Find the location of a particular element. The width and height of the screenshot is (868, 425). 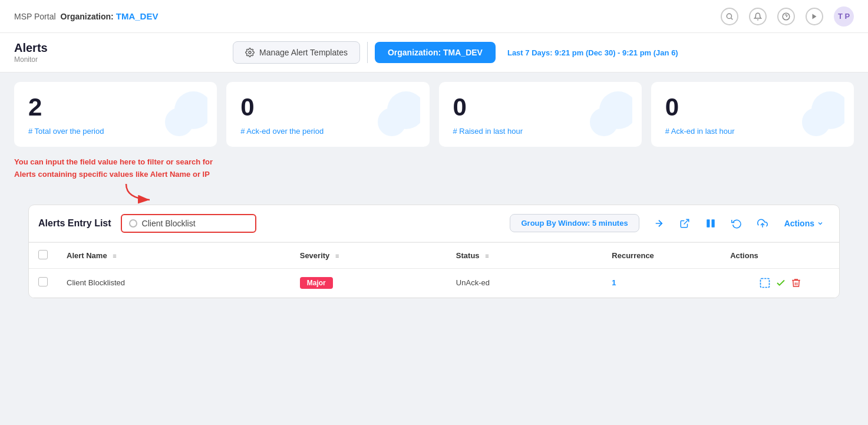

play-icon is located at coordinates (814, 17).